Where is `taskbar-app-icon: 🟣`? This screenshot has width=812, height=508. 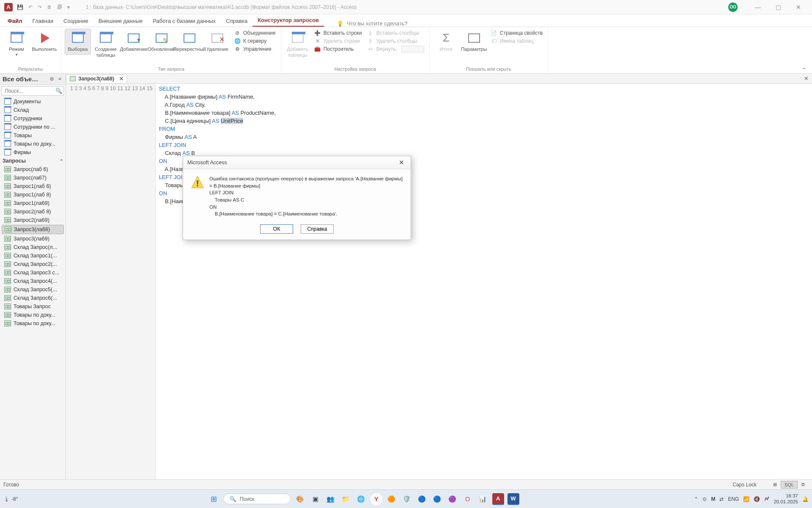
taskbar-app-icon: 🟣 is located at coordinates (453, 499).